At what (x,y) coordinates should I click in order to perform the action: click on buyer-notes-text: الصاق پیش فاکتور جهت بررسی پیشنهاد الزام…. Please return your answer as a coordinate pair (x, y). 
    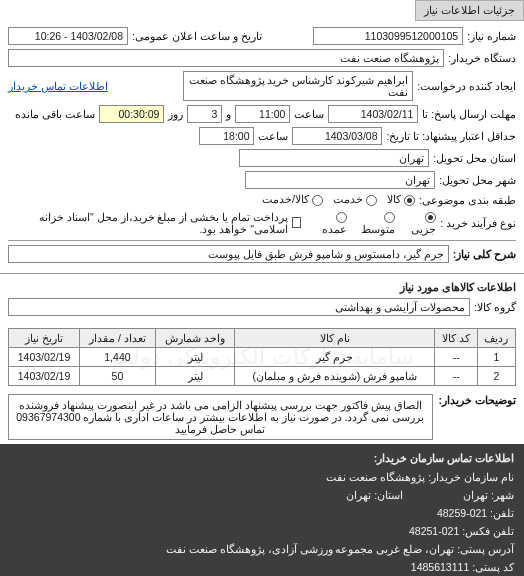
    Looking at the image, I should click on (220, 417).